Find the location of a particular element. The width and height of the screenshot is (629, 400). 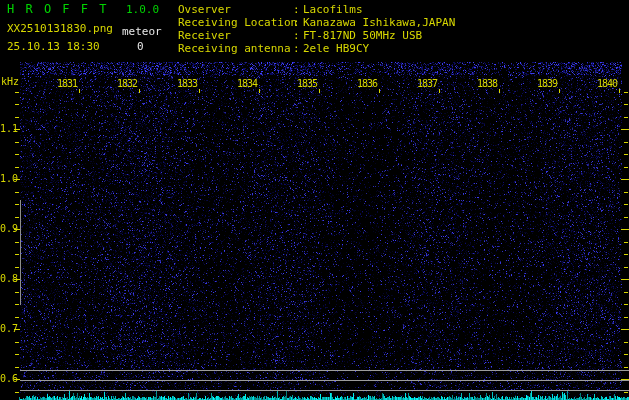

info-label: Ovserver is located at coordinates (204, 10).